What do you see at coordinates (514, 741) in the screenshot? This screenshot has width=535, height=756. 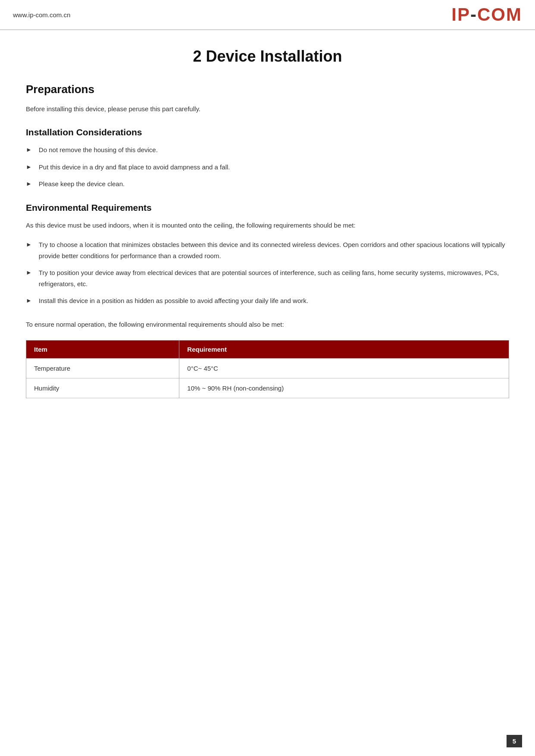 I see `footer: 5` at bounding box center [514, 741].